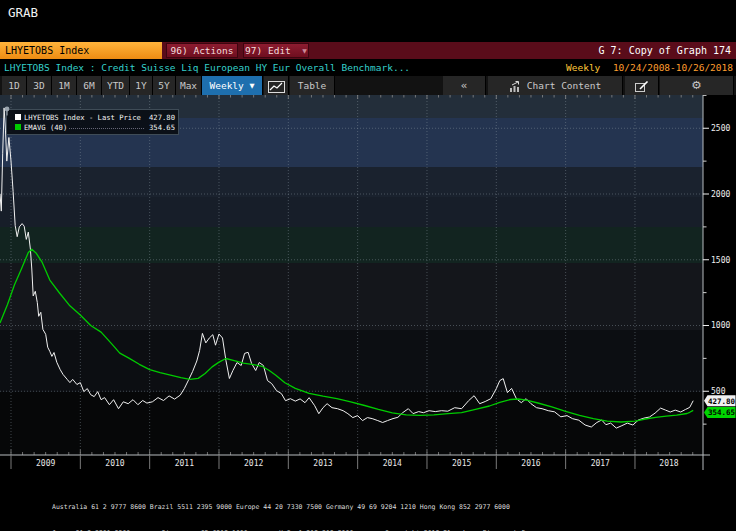 The image size is (736, 531). What do you see at coordinates (18, 117) in the screenshot?
I see `series-swatch-white` at bounding box center [18, 117].